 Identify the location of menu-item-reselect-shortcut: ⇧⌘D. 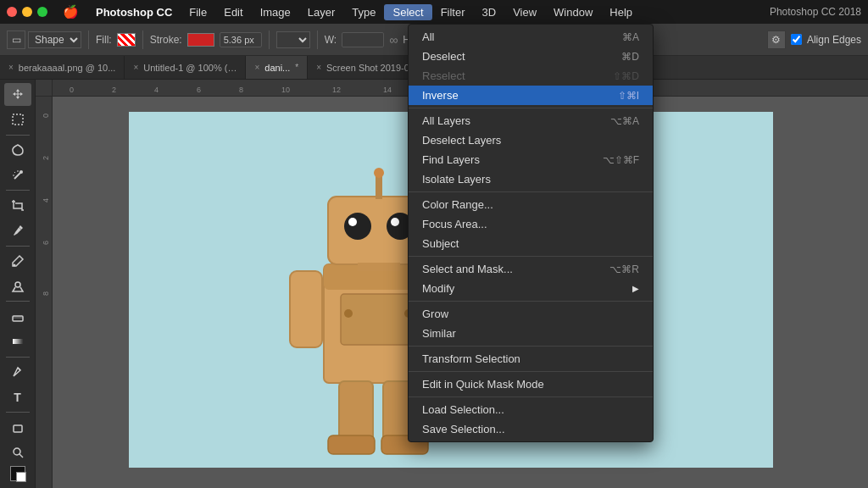
(626, 76).